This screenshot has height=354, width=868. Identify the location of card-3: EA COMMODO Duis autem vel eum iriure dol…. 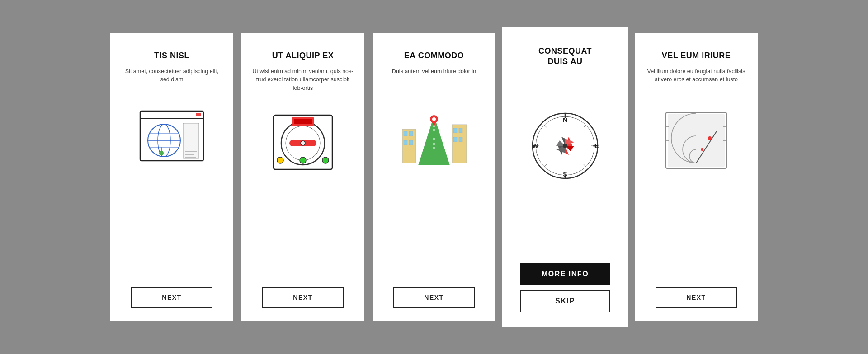
(434, 177).